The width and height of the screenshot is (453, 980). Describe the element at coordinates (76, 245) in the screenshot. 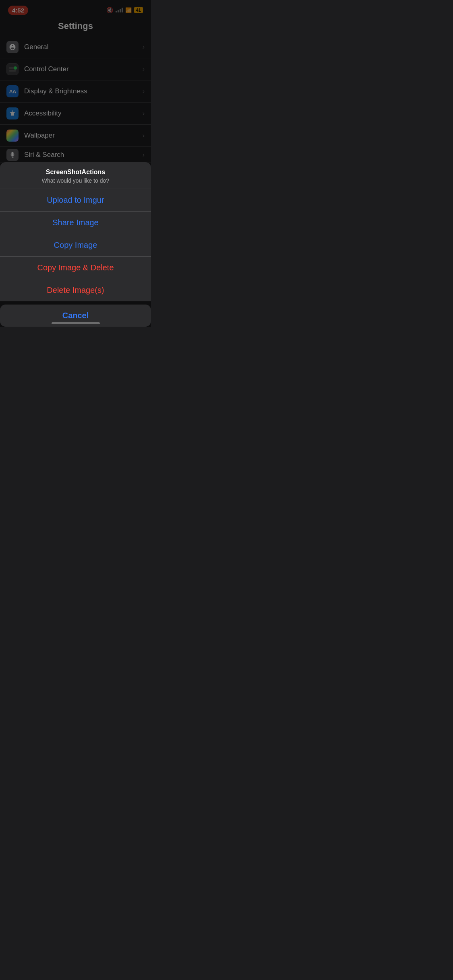

I see `copy-image-button: Copy Image` at that location.